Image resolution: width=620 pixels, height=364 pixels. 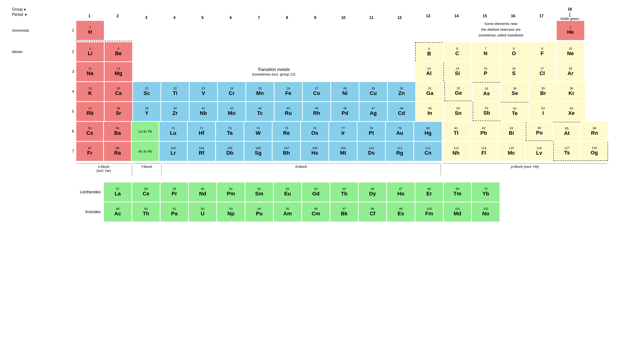 What do you see at coordinates (486, 111) in the screenshot?
I see `element-Sb: 51Sb` at bounding box center [486, 111].